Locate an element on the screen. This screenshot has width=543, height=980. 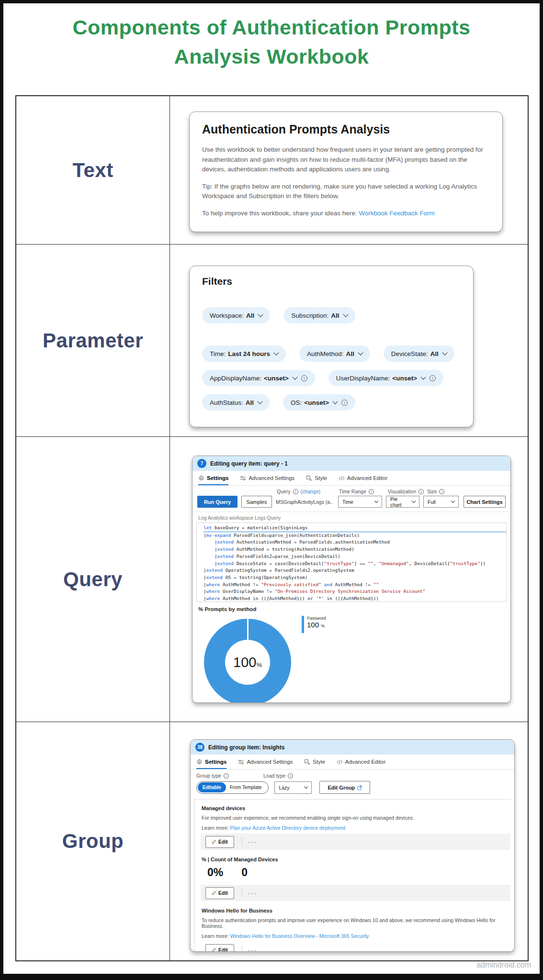
filter-pill-devicestate: DeviceState:All is located at coordinates (419, 354).